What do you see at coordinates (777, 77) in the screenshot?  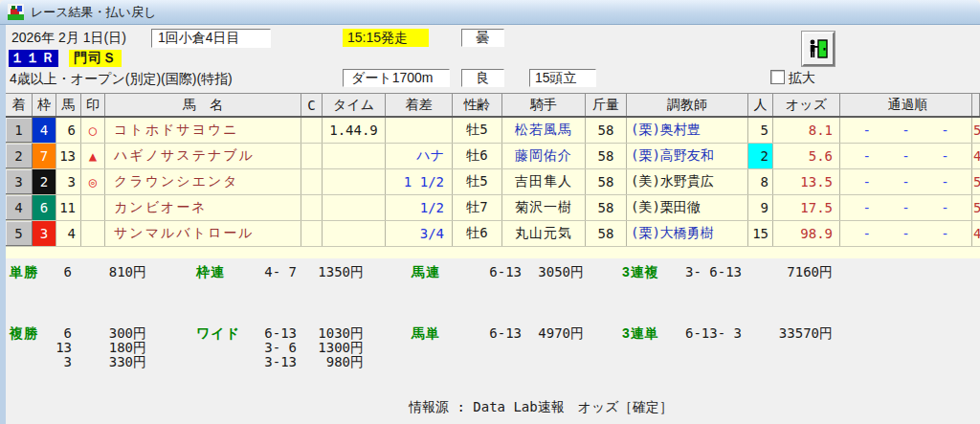 I see `expand-checkbox` at bounding box center [777, 77].